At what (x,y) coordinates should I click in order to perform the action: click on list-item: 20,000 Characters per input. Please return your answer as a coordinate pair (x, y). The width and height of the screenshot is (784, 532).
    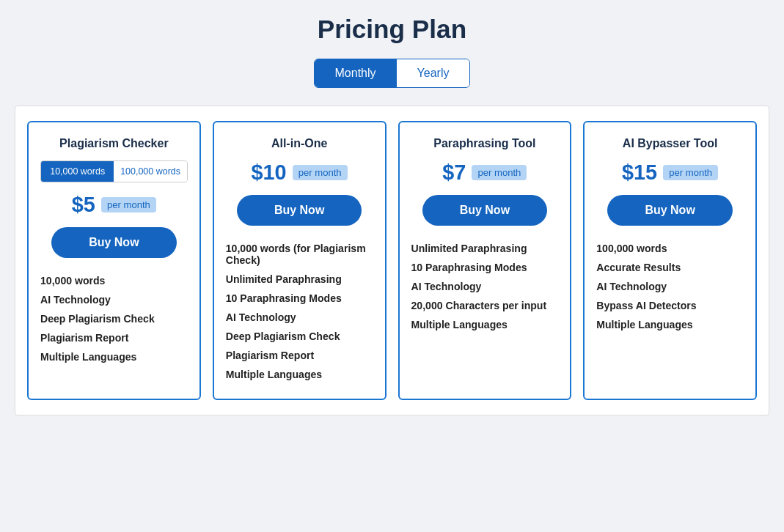
    Looking at the image, I should click on (486, 306).